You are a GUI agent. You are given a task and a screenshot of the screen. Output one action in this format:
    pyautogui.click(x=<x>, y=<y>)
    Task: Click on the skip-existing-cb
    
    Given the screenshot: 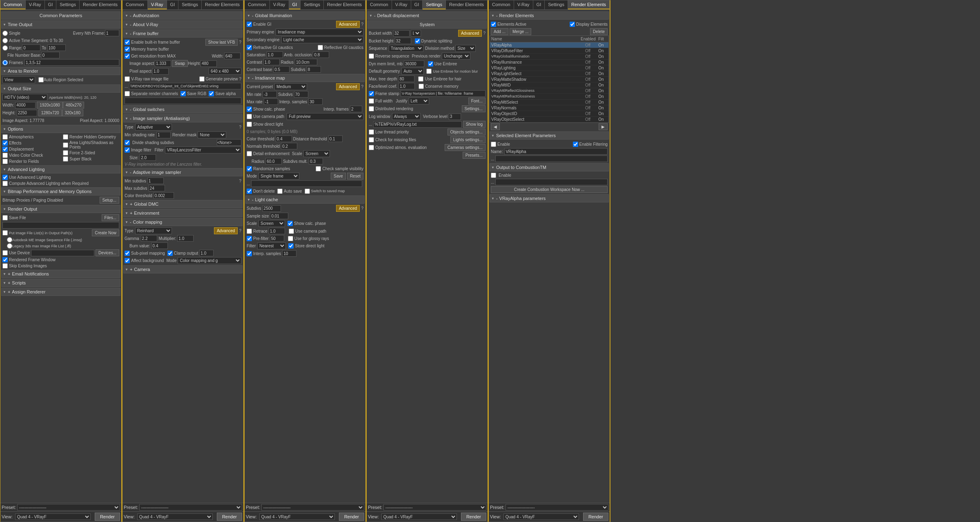 What is the action you would take?
    pyautogui.click(x=5, y=266)
    